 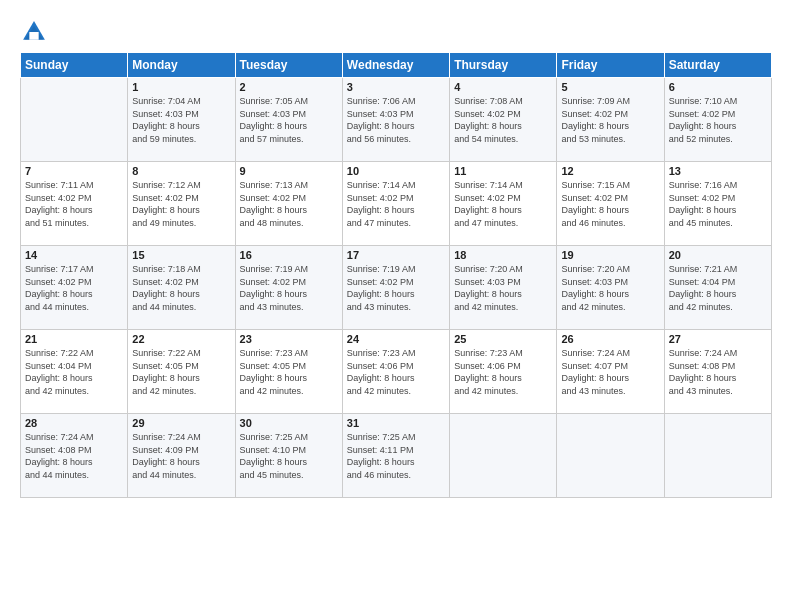 I want to click on calendar-header: SundayMondayTuesdayWednesdayThursdayFrid…, so click(x=396, y=66).